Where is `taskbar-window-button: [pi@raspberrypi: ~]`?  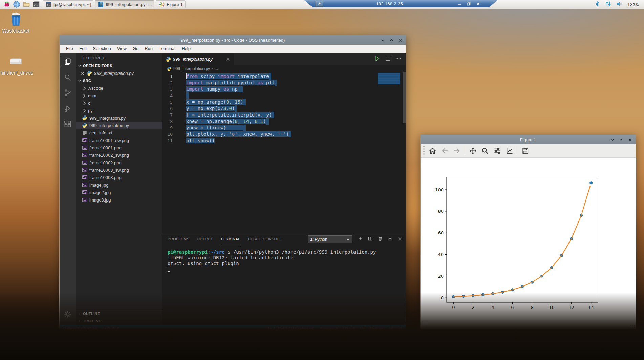 taskbar-window-button: [pi@raspberrypi: ~] is located at coordinates (68, 4).